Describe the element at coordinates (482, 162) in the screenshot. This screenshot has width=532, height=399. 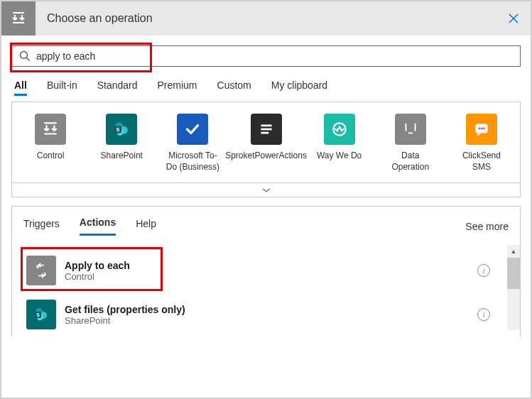
I see `connector-label: ClickSend SMS` at that location.